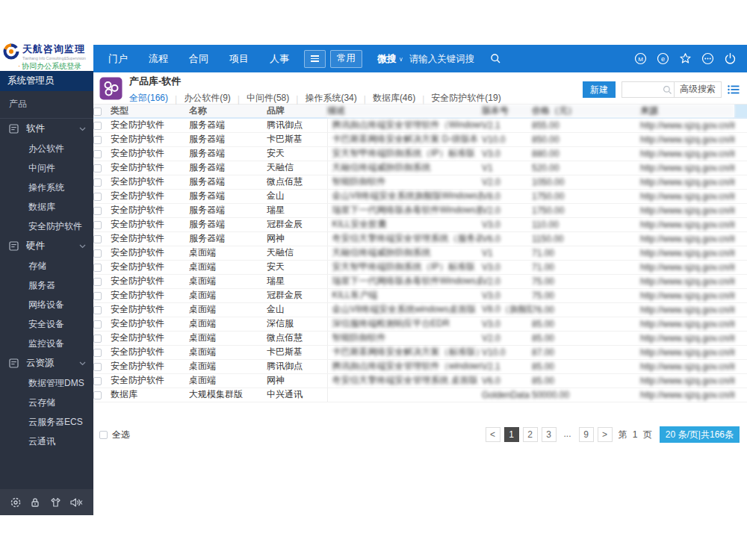 The width and height of the screenshot is (747, 560). What do you see at coordinates (420, 394) in the screenshot?
I see `table-row: 数据库大规模集群版中兴通讯GoldenData v...50000.00http…` at bounding box center [420, 394].